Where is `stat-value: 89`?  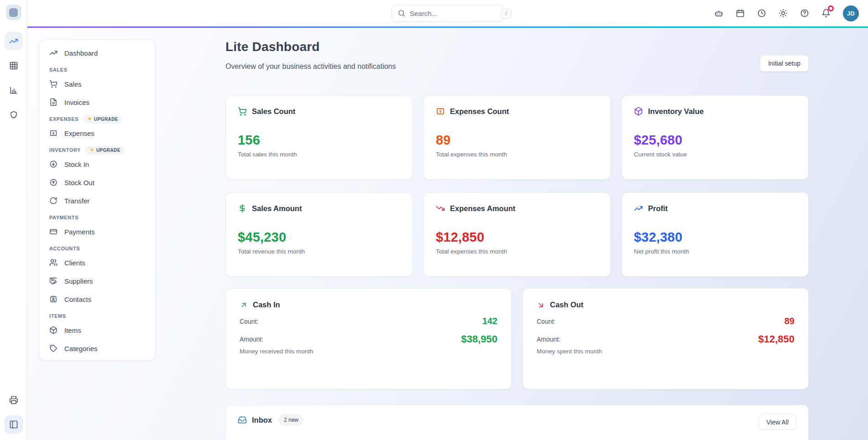 stat-value: 89 is located at coordinates (517, 140).